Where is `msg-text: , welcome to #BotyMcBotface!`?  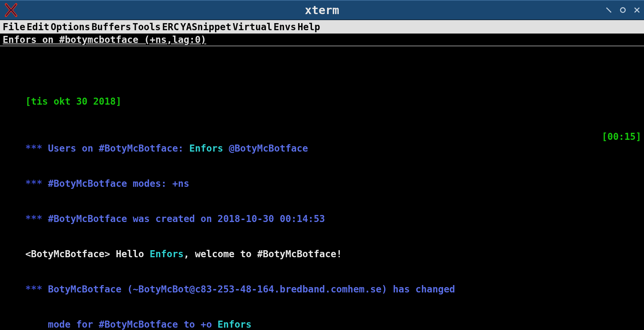 msg-text: , welcome to #BotyMcBotface! is located at coordinates (263, 254).